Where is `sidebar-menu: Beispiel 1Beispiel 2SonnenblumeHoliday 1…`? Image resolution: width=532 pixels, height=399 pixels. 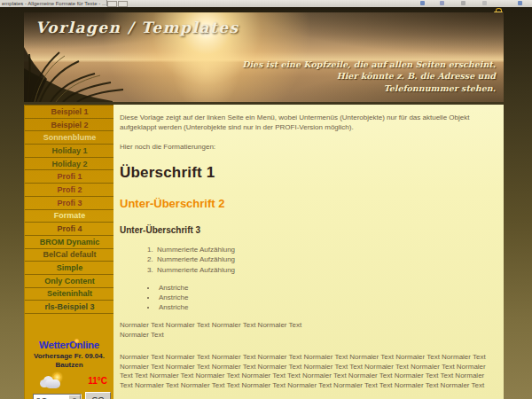 sidebar-menu: Beispiel 1Beispiel 2SonnenblumeHoliday 1… is located at coordinates (69, 209).